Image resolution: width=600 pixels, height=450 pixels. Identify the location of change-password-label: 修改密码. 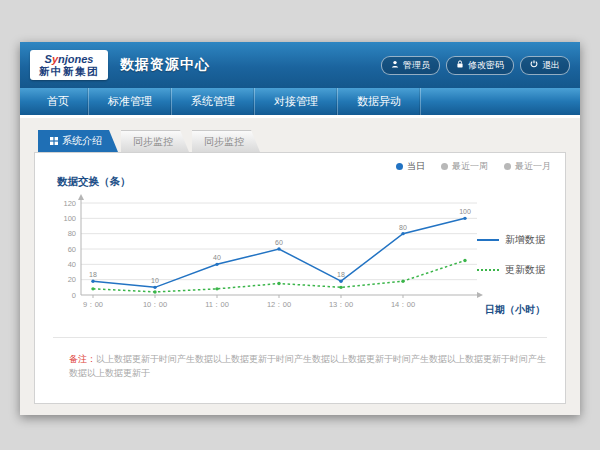
(486, 66).